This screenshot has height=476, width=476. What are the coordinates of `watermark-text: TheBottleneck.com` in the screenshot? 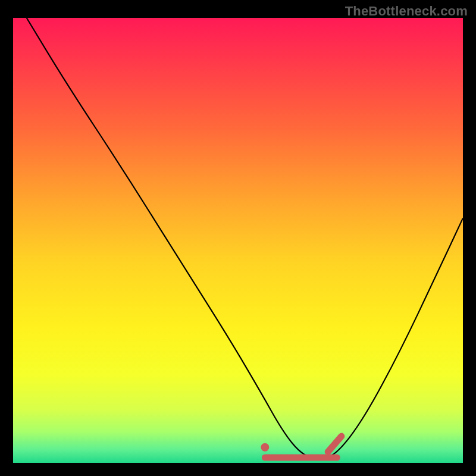 It's located at (406, 11).